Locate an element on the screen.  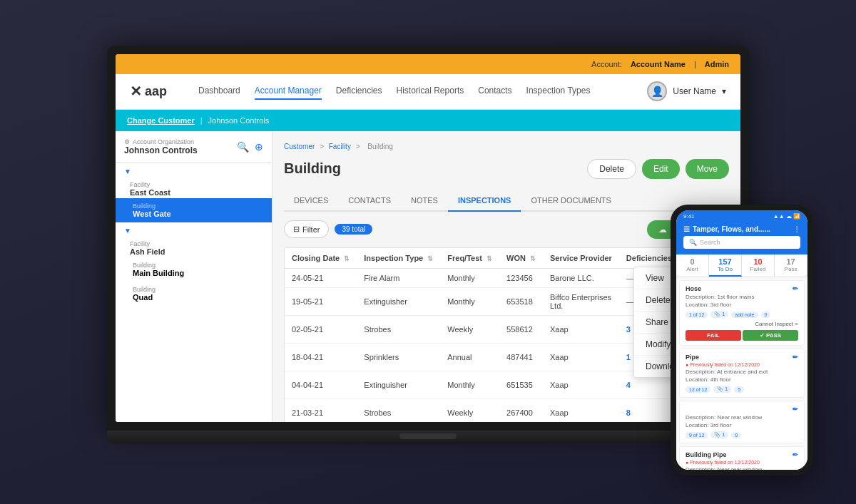
phone-date-warning-building-pipe: Previously failed on 12/12/2020 is located at coordinates (742, 462).